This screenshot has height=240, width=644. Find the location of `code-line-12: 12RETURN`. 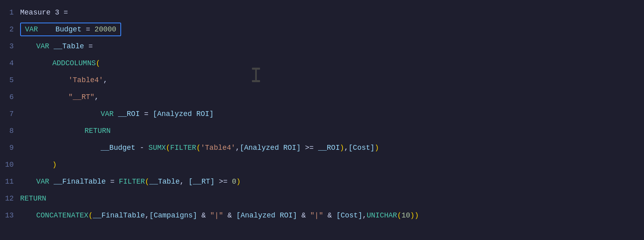

code-line-12: 12RETURN is located at coordinates (322, 199).